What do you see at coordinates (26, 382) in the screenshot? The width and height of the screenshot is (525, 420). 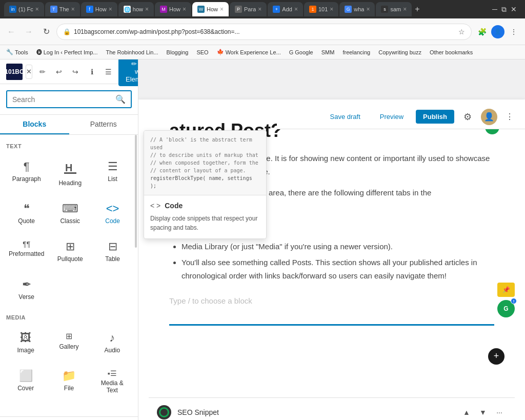 I see `block-cover: ⬜ Cover` at bounding box center [26, 382].